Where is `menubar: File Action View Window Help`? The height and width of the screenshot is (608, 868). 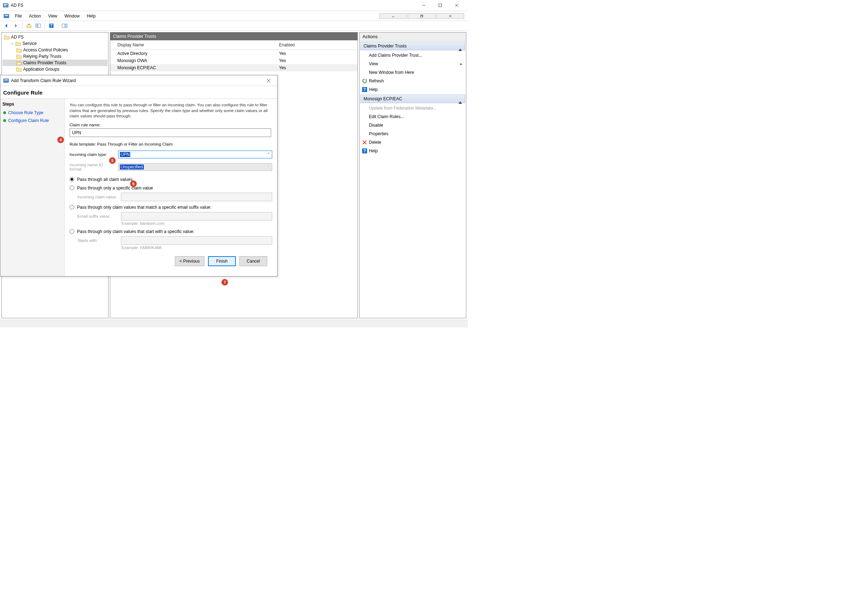 menubar: File Action View Window Help is located at coordinates (234, 16).